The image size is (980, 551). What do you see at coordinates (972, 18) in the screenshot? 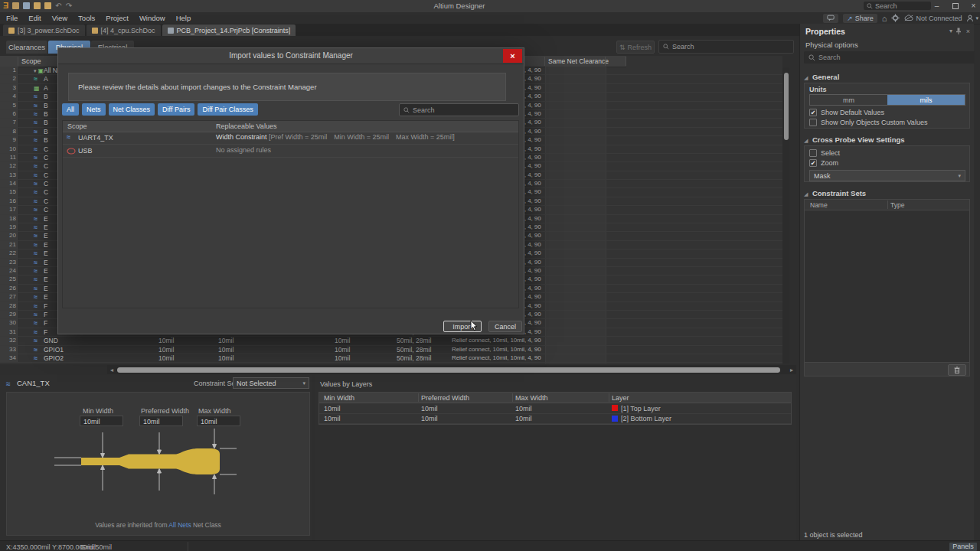
I see `user-menu: ▾` at bounding box center [972, 18].